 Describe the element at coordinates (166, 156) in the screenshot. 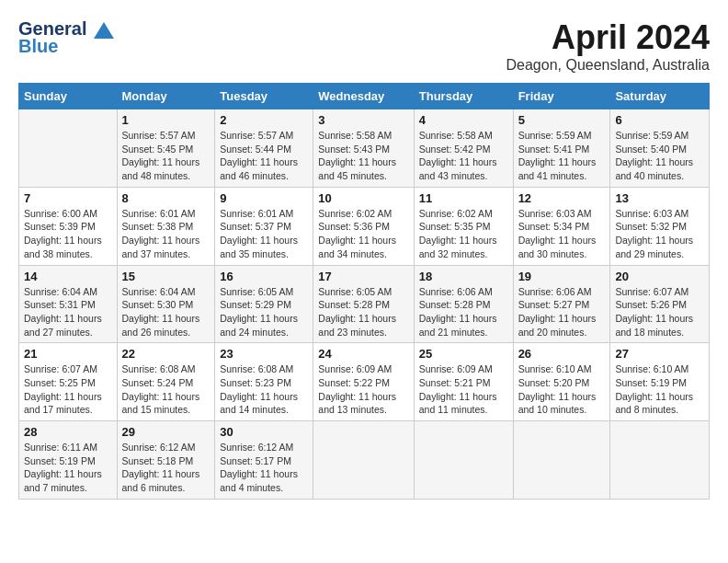

I see `day-info: Sunrise: 5:57 AM Sunset: 5:45 PM Dayligh…` at that location.